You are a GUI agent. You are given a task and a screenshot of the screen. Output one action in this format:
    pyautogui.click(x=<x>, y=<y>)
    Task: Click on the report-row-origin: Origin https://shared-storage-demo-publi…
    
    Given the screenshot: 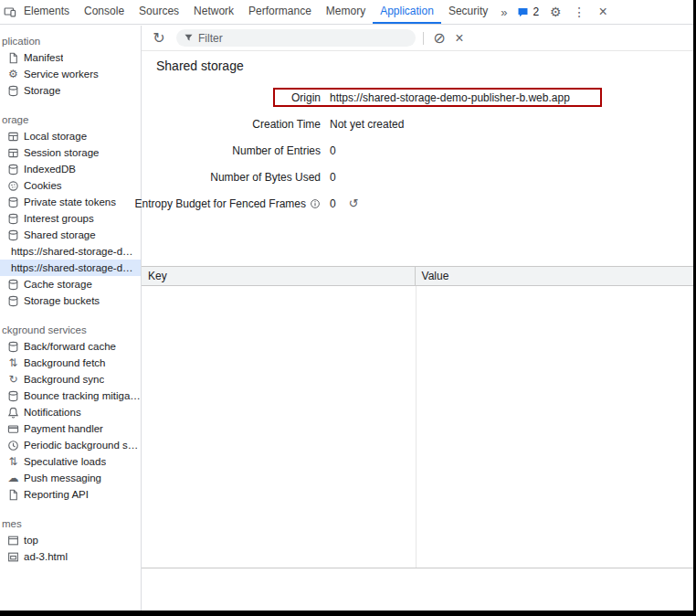 What is the action you would take?
    pyautogui.click(x=417, y=97)
    